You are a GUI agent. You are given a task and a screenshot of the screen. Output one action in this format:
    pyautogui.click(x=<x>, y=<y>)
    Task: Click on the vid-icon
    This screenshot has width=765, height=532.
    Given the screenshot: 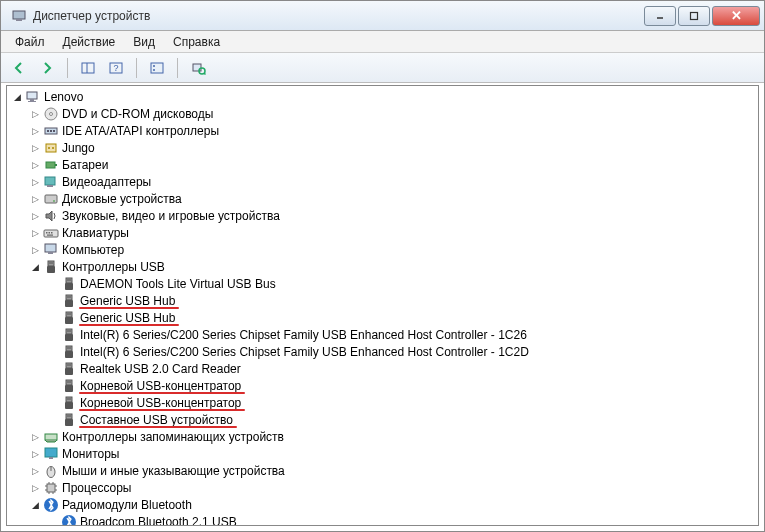 What is the action you would take?
    pyautogui.click(x=51, y=182)
    